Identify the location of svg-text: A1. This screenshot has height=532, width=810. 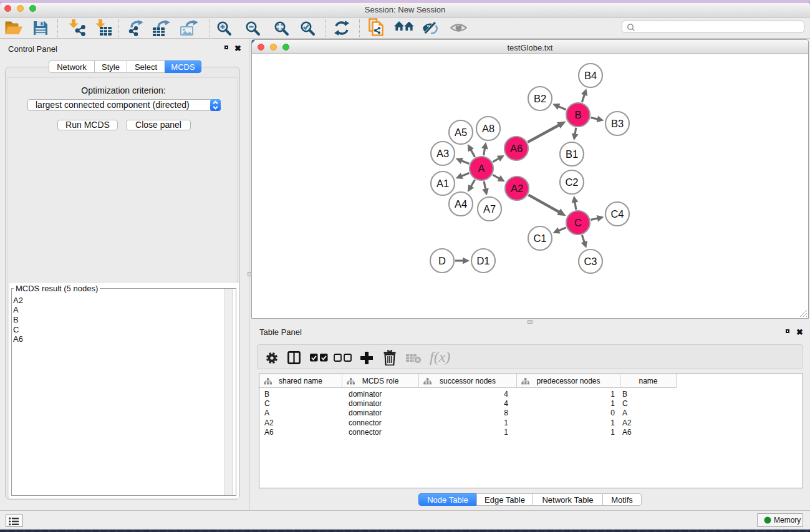
(443, 183).